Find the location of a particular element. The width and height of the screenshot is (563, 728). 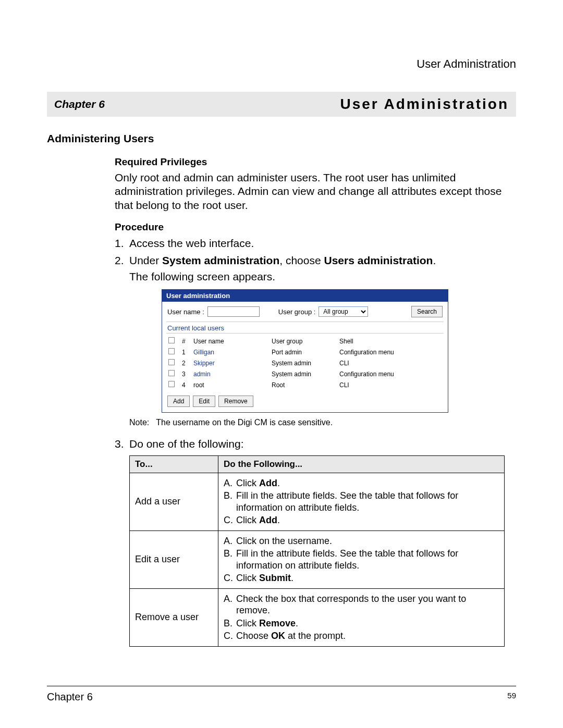

username-link: Gilligan is located at coordinates (204, 352).